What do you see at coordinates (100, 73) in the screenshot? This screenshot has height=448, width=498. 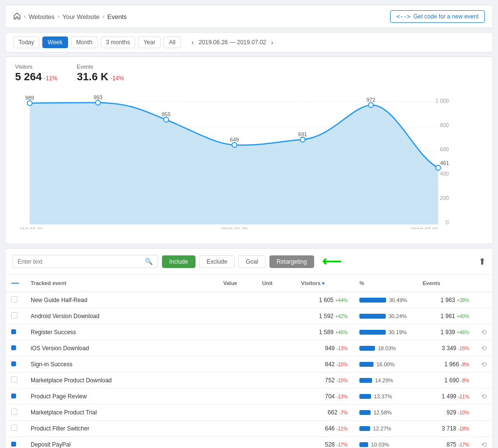 I see `events-stat: Events 31.6 K -14%` at bounding box center [100, 73].